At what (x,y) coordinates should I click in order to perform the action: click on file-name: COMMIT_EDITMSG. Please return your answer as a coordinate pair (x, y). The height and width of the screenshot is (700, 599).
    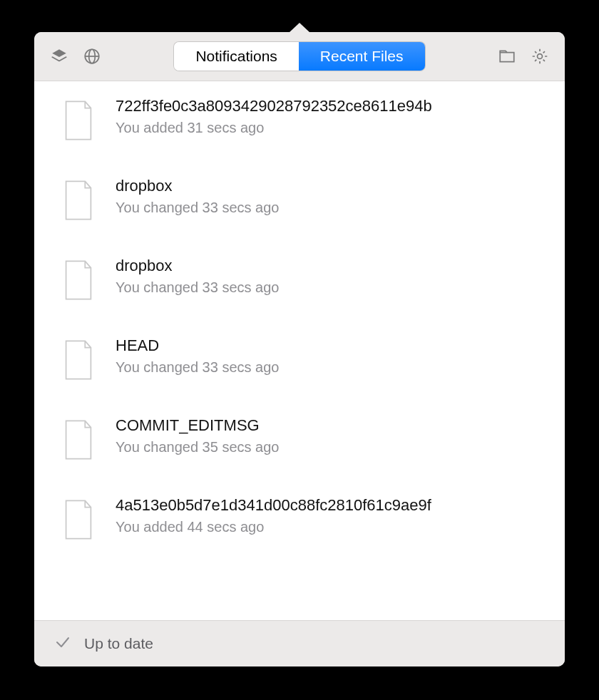
    Looking at the image, I should click on (327, 426).